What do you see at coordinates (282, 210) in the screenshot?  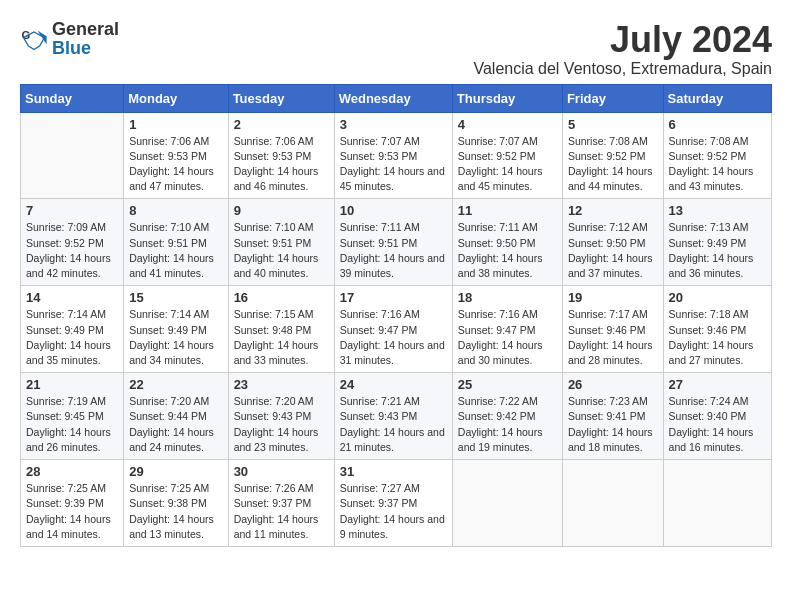 I see `day-number: 9` at bounding box center [282, 210].